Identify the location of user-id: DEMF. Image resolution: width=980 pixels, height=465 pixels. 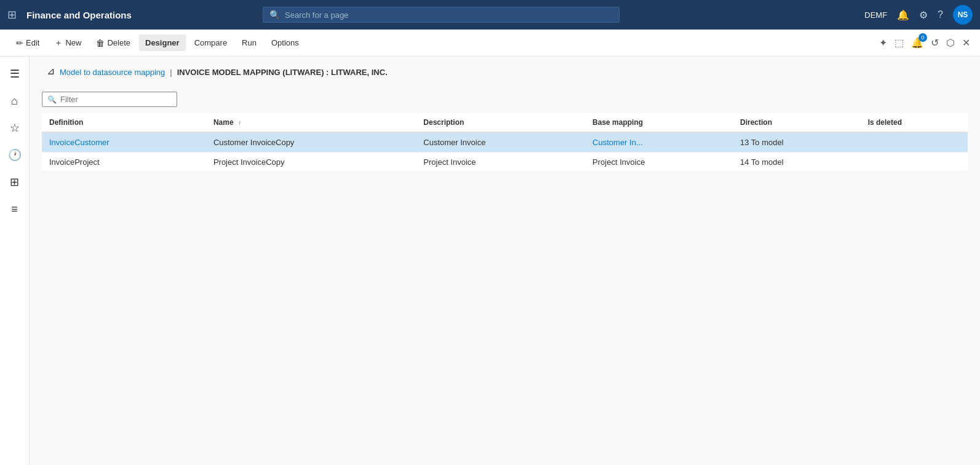
(876, 15).